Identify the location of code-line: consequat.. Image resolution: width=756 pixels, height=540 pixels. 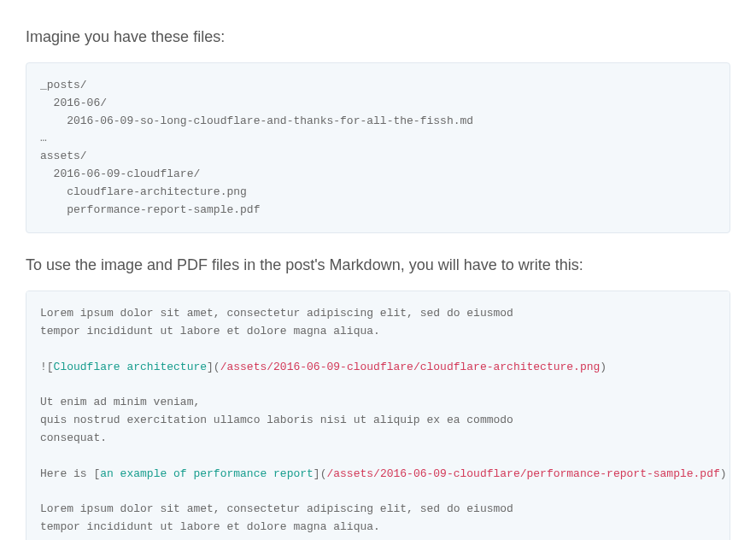
(73, 437).